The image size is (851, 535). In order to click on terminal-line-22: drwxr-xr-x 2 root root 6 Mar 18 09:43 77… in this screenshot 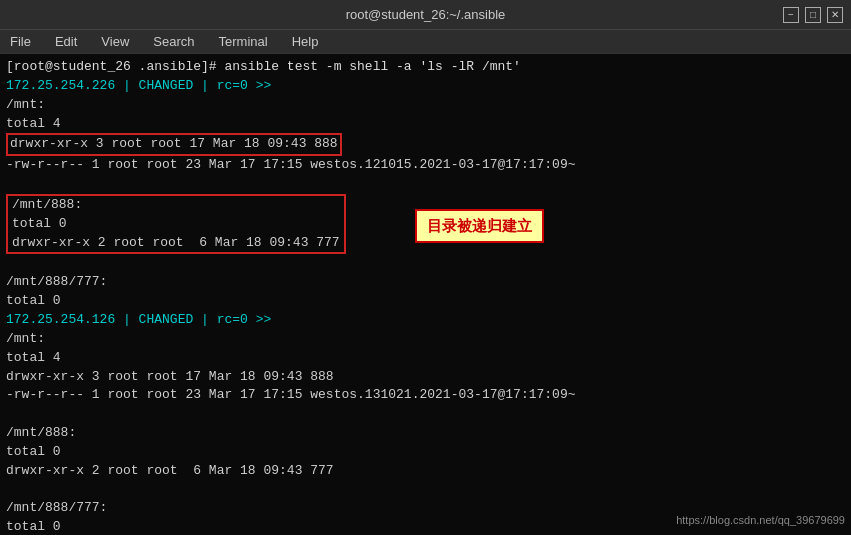, I will do `click(426, 472)`.